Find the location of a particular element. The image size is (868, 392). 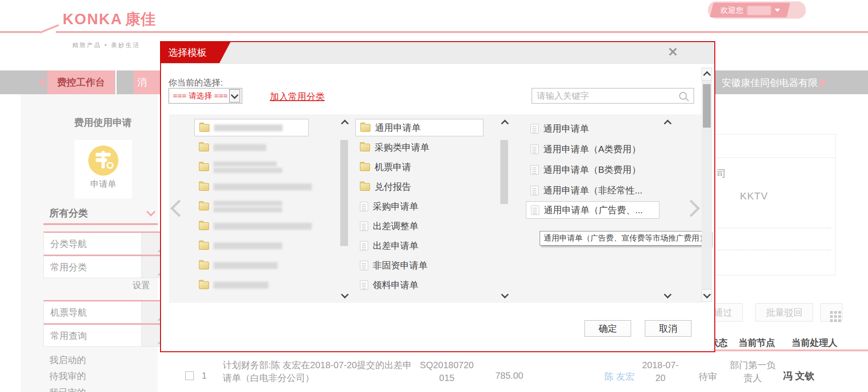

row-applicant-link: 陈 友宏 is located at coordinates (620, 377).